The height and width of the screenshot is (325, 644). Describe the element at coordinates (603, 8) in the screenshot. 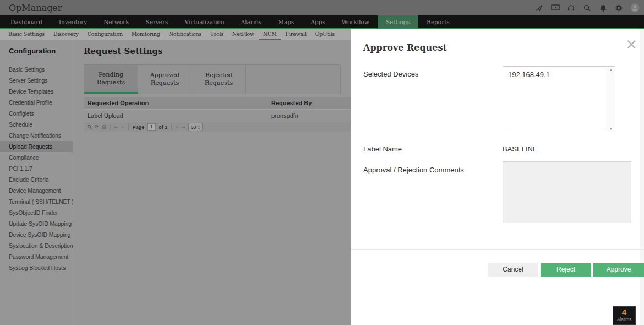

I see `notification-bell-icon` at that location.